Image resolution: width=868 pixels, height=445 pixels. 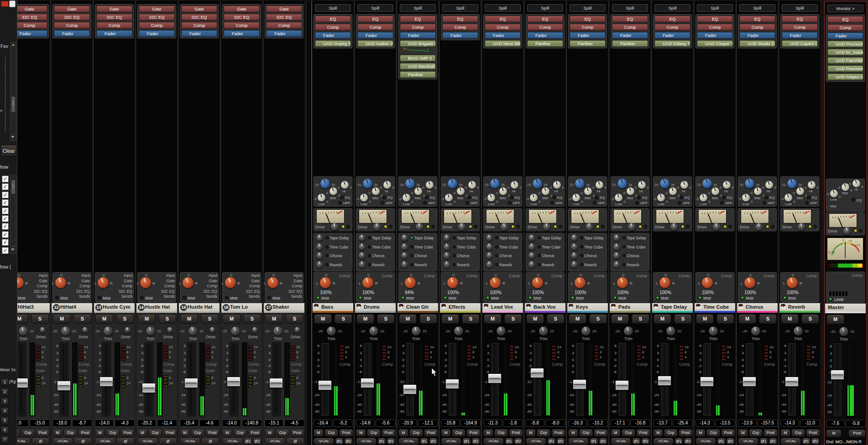 What do you see at coordinates (418, 307) in the screenshot?
I see `channel-name-row: 3Clean Gtr` at bounding box center [418, 307].